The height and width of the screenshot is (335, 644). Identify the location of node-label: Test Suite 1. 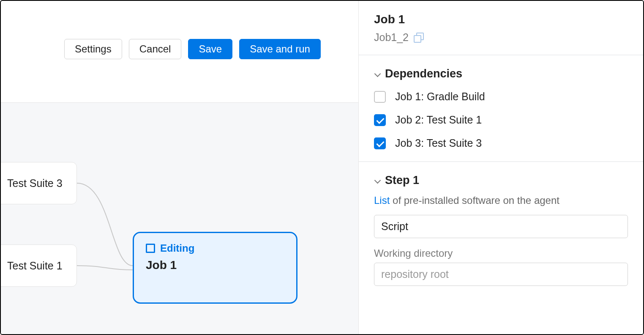
(35, 266).